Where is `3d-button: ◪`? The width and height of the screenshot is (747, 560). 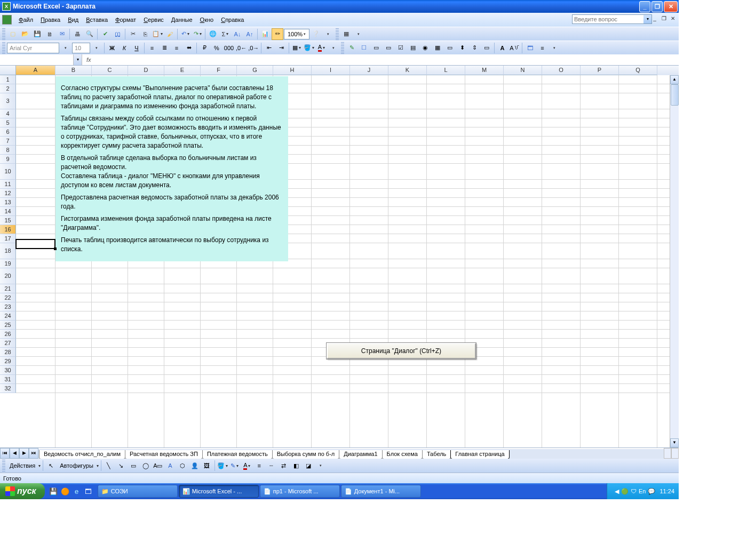
3d-button: ◪ is located at coordinates (308, 466).